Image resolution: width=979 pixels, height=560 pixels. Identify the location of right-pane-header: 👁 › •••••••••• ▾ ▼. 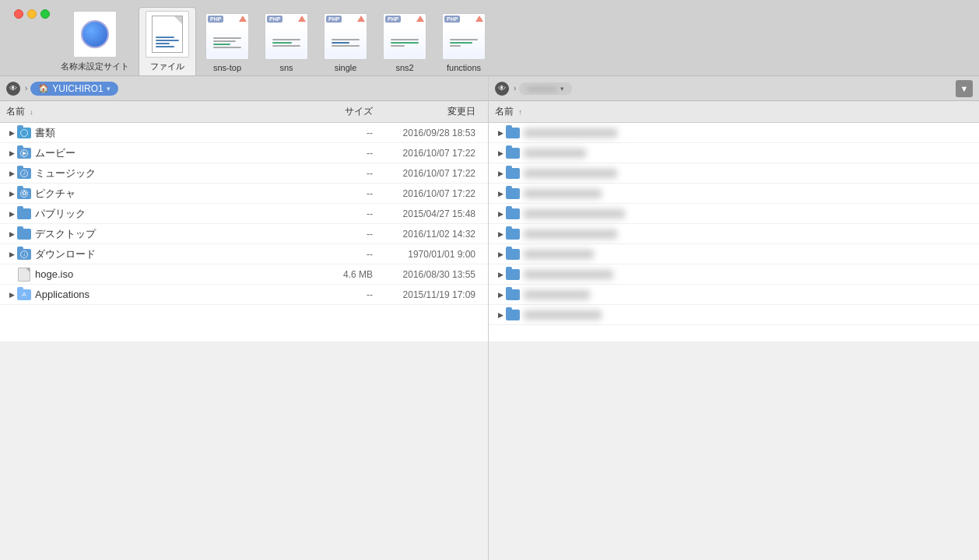
(734, 89).